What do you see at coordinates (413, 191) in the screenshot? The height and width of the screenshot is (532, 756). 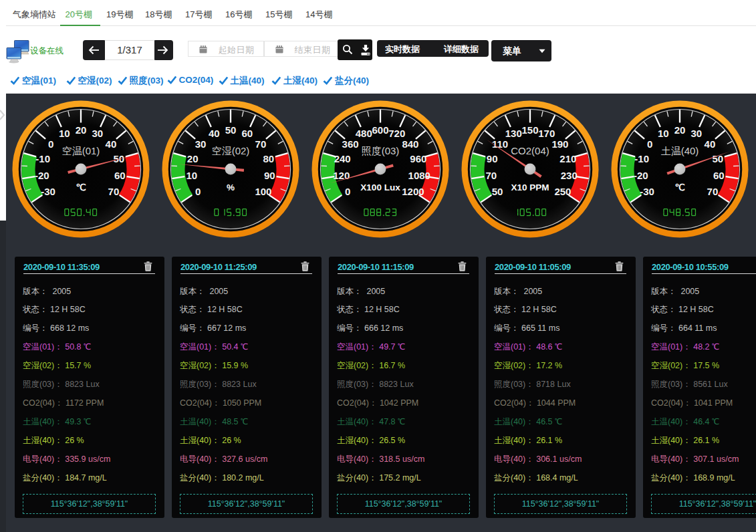 I see `svg-text: 1200` at bounding box center [413, 191].